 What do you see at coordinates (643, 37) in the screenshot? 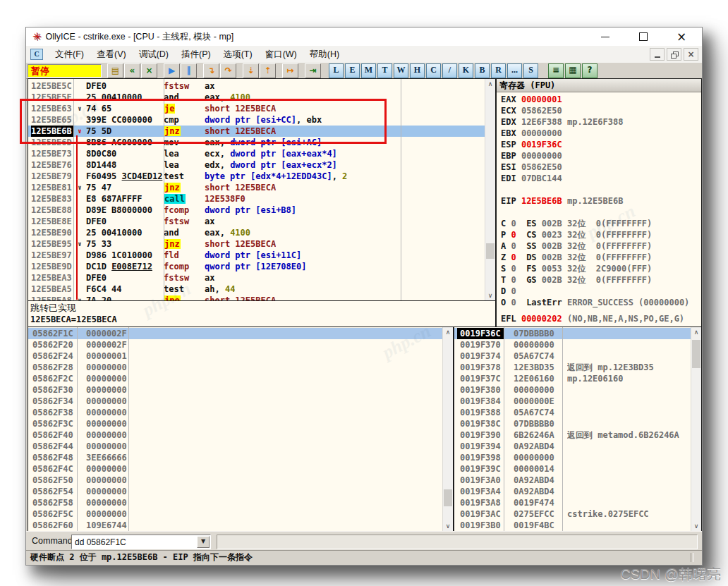
I see `maximize-button` at bounding box center [643, 37].